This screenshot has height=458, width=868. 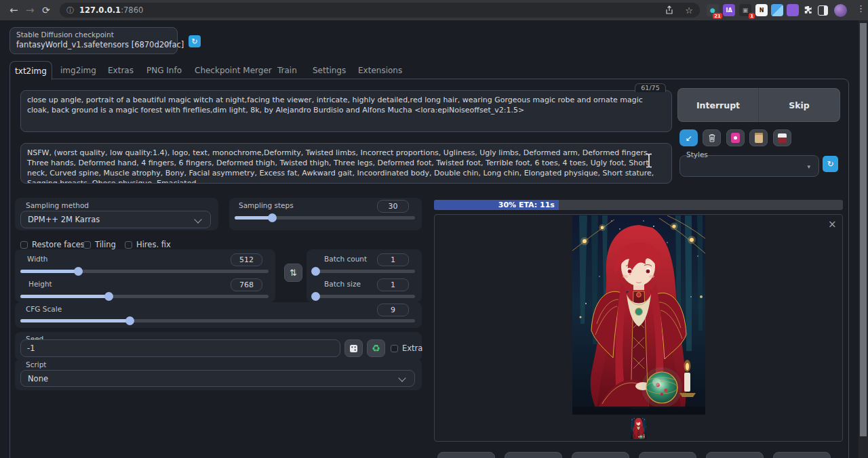 What do you see at coordinates (71, 11) in the screenshot?
I see `site-info-icon: ⓘ` at bounding box center [71, 11].